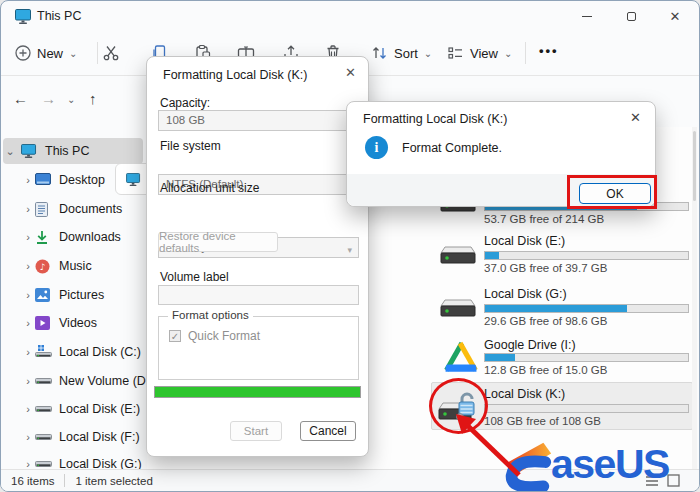  What do you see at coordinates (90, 237) in the screenshot?
I see `sidebar-item-label: Downloads` at bounding box center [90, 237].